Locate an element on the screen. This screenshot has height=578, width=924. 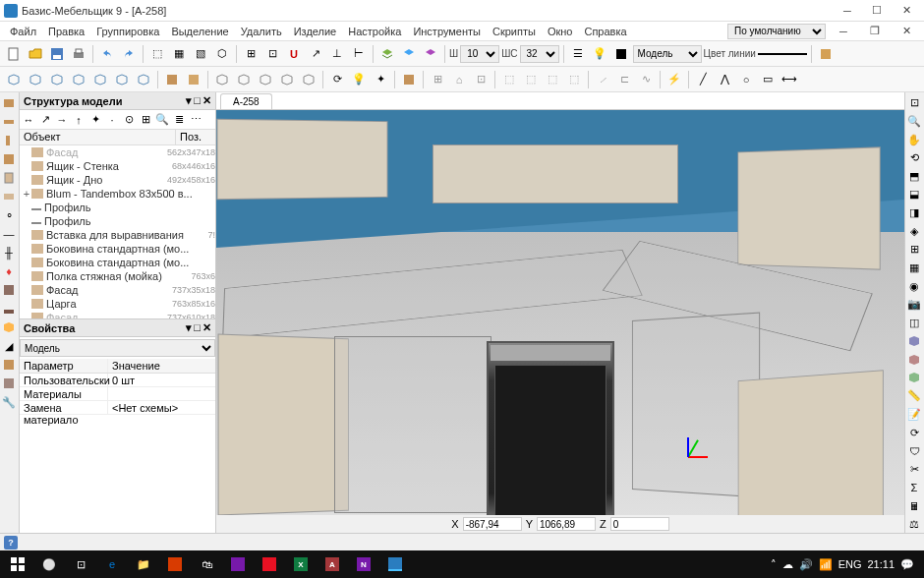
props-menu-icon: ▾ is located at coordinates (189, 328).